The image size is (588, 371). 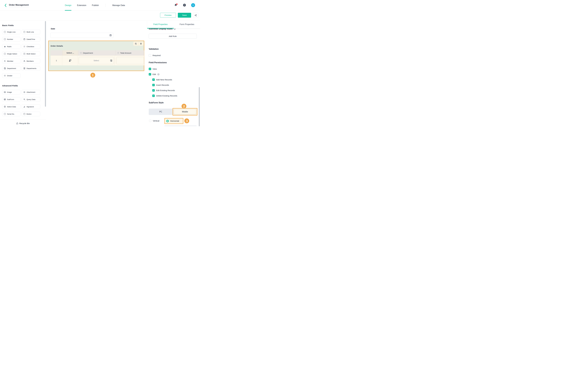 I want to click on department-select-input: Select, so click(x=96, y=61).